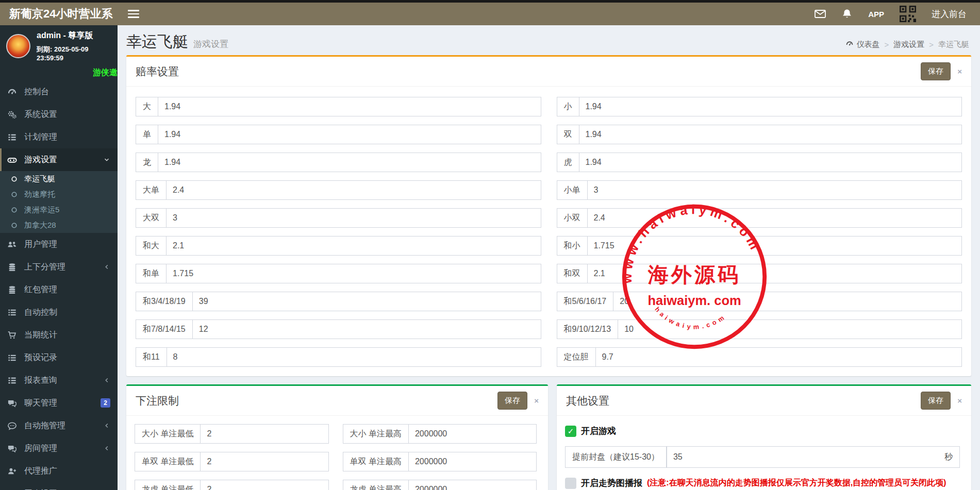 The image size is (980, 490). What do you see at coordinates (572, 218) in the screenshot?
I see `odds-label: 小双` at bounding box center [572, 218].